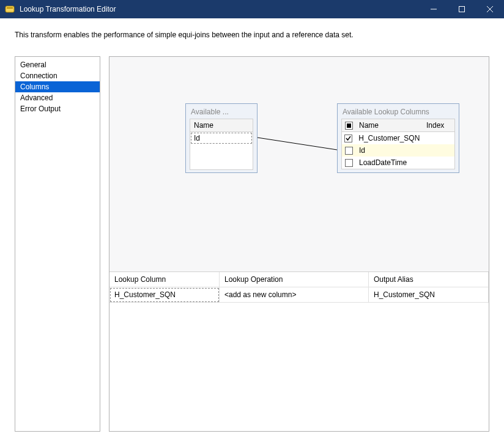 The width and height of the screenshot is (504, 439). What do you see at coordinates (57, 244) in the screenshot?
I see `page-nav: GeneralConnectionColumnsAdvancedError Ou…` at bounding box center [57, 244].